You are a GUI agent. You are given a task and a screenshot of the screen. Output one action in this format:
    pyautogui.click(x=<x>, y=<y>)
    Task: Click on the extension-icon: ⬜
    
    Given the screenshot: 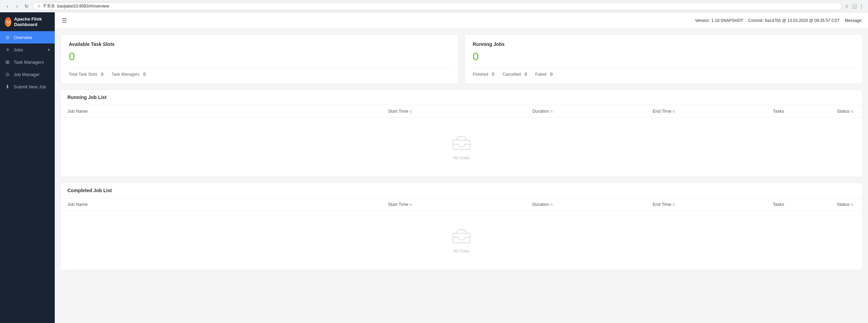 What is the action you would take?
    pyautogui.click(x=854, y=6)
    